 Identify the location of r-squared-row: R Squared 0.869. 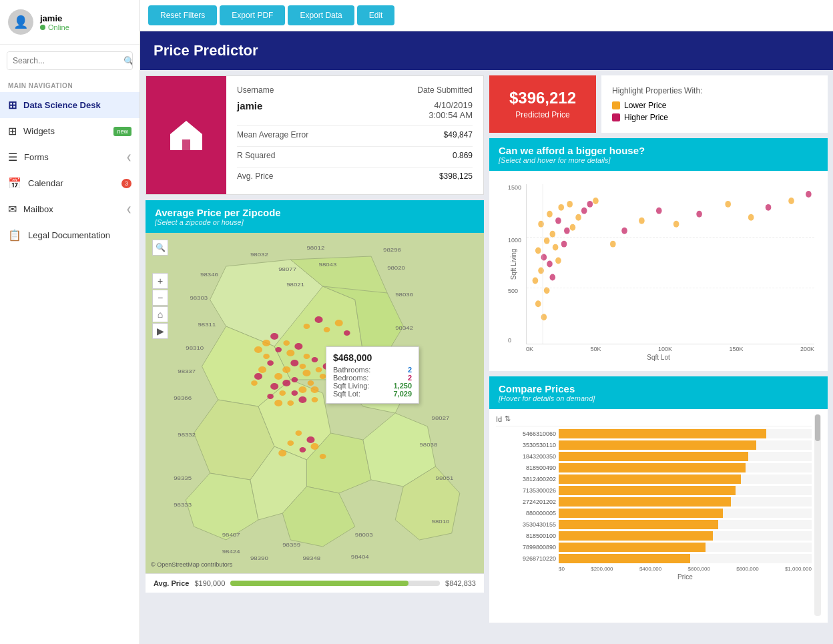
(355, 155).